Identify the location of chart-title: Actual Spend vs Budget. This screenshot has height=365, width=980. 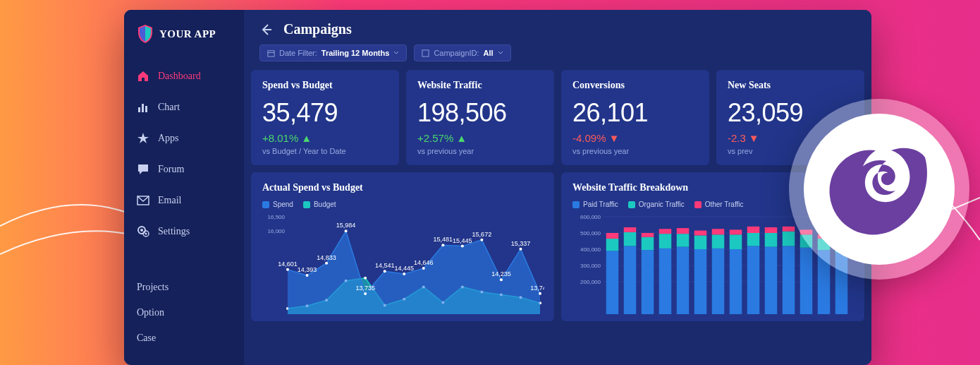
(403, 188).